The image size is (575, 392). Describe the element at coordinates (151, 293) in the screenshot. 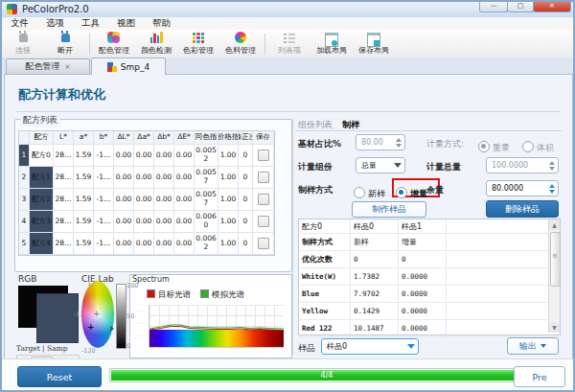

I see `target-legend-swatch` at that location.